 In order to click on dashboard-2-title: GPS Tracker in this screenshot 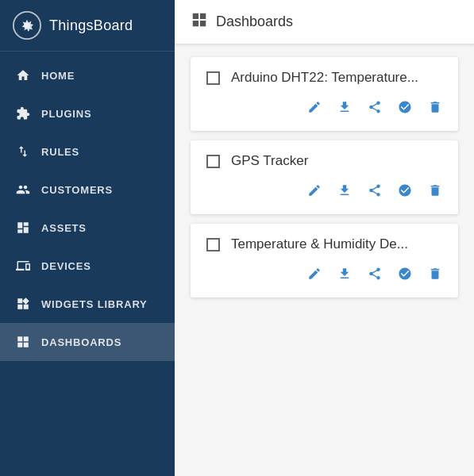, I will do `click(270, 161)`.